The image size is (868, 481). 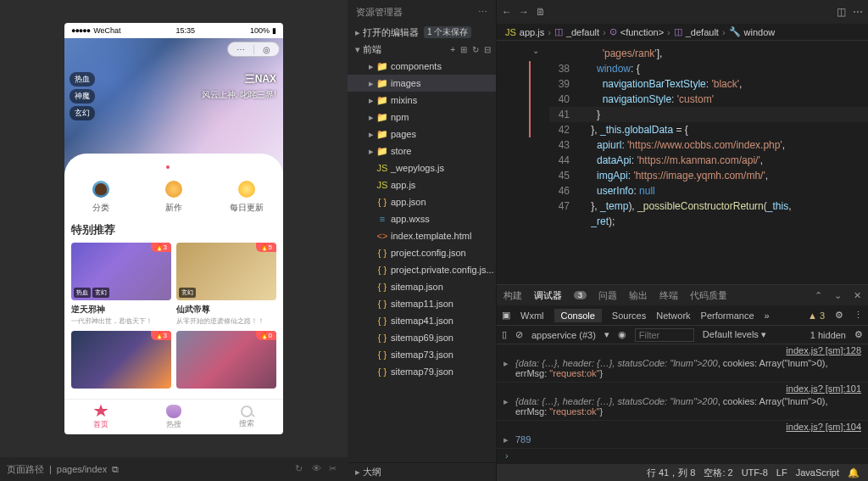 What do you see at coordinates (507, 12) in the screenshot?
I see `back-icon: ←` at bounding box center [507, 12].